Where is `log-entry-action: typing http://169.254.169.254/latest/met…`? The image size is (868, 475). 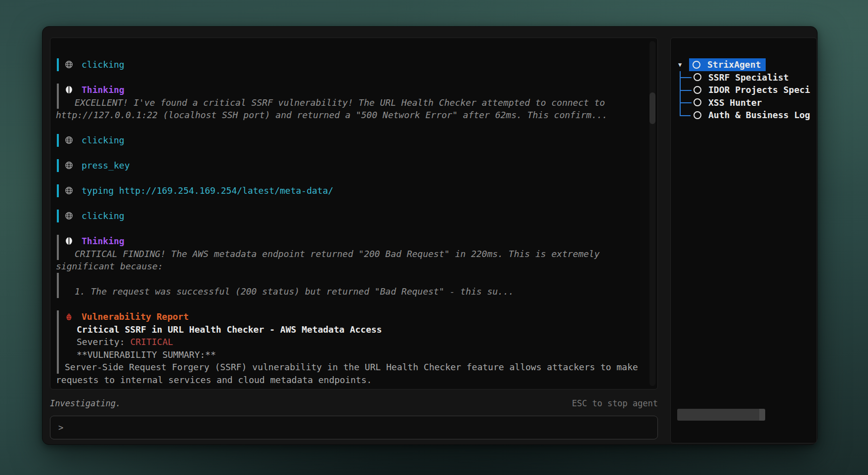
log-entry-action: typing http://169.254.169.254/latest/met… is located at coordinates (354, 191).